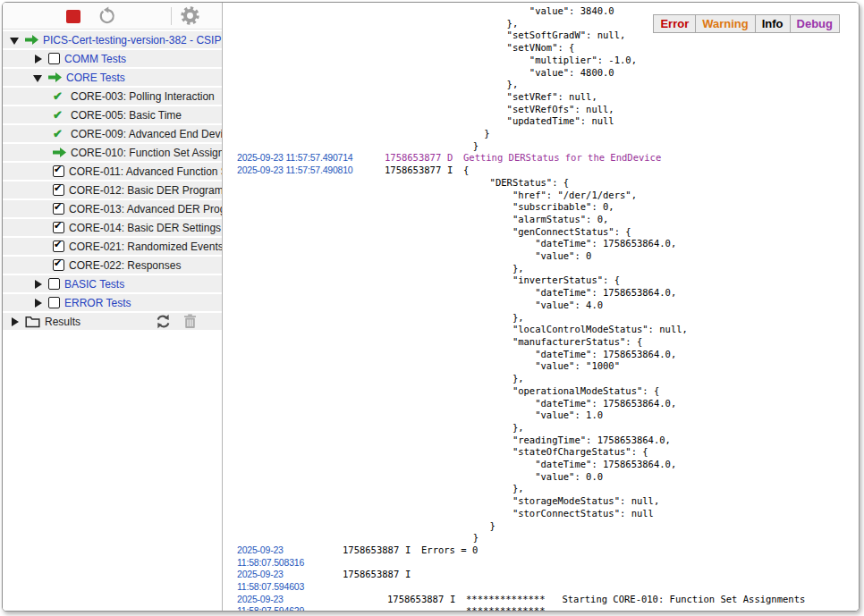 Image resolution: width=864 pixels, height=616 pixels. What do you see at coordinates (113, 180) in the screenshot?
I see `test-tree: PICS-Cert-testing-version-382 - CSIP CeC…` at bounding box center [113, 180].